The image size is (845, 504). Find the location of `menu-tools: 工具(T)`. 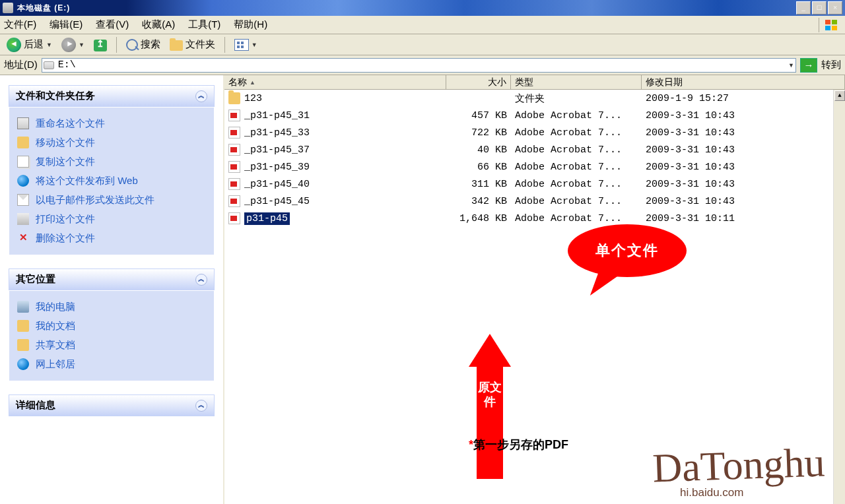

menu-tools: 工具(T) is located at coordinates (205, 25).